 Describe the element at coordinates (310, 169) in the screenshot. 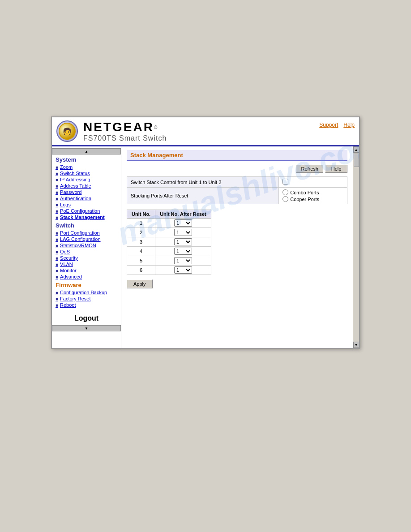

I see `refresh-button: Refresh` at that location.